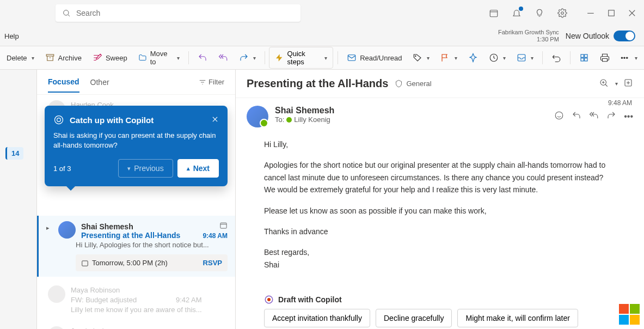 This screenshot has width=644, height=329. What do you see at coordinates (529, 36) in the screenshot?
I see `meeting-reminder: Fabrikam Growth Sync 1:30 PM` at bounding box center [529, 36].